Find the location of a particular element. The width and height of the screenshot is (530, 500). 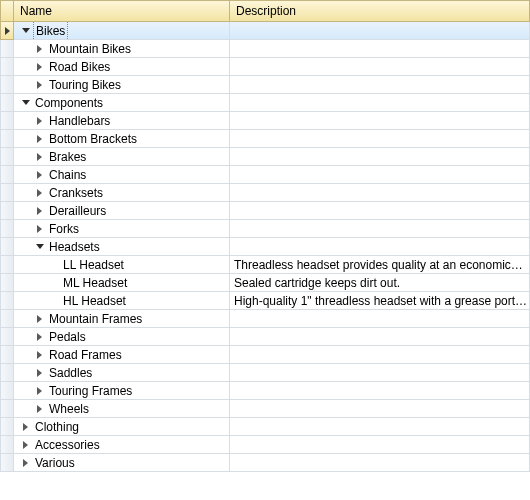

tree-row: HL HeadsetHigh-quality 1" threadless hea… is located at coordinates (265, 301).